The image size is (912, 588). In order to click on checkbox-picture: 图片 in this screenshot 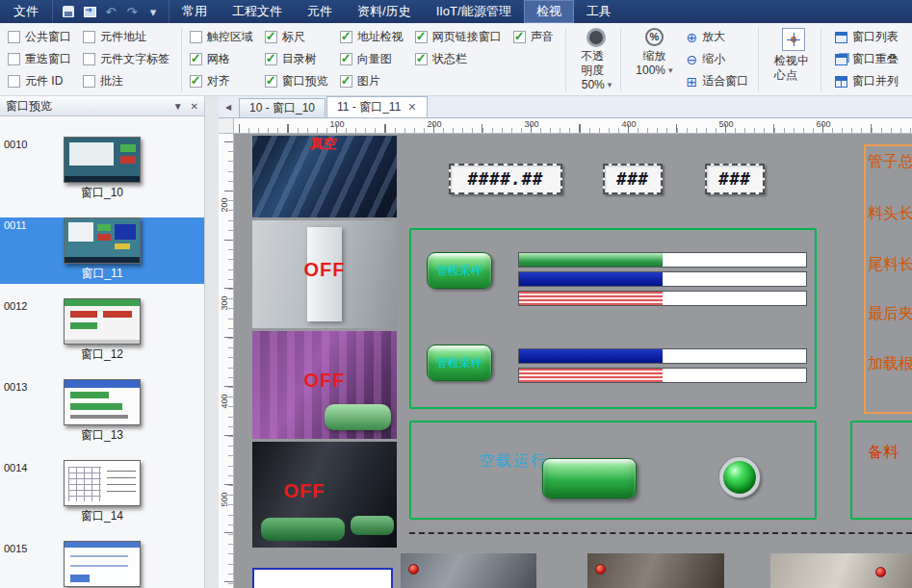, I will do `click(372, 81)`.